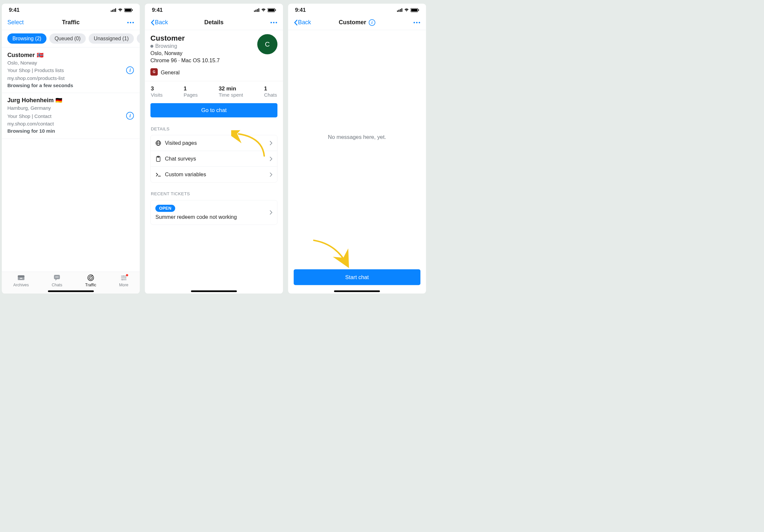 This screenshot has height=532, width=764. I want to click on visitor-location: Oslo, Norway, so click(71, 63).